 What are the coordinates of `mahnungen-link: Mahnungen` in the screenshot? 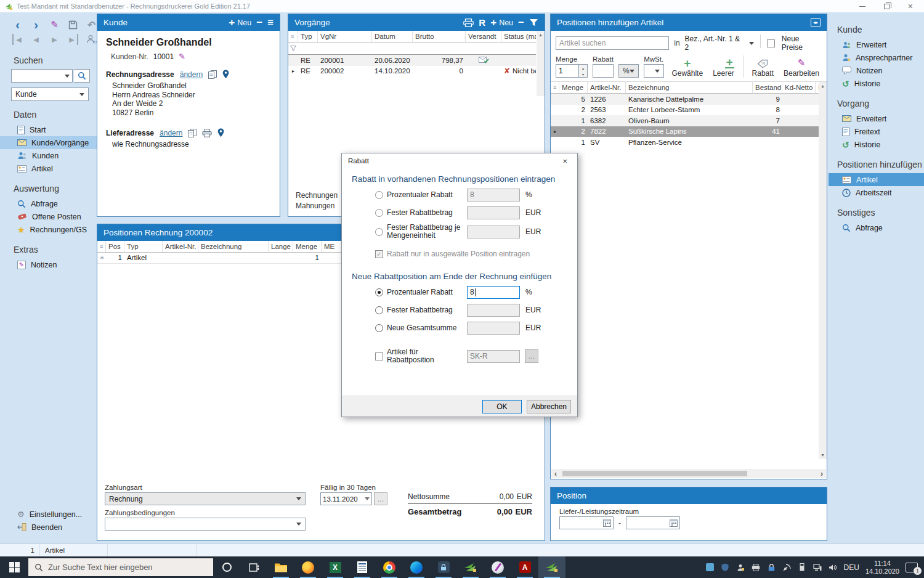 It's located at (317, 206).